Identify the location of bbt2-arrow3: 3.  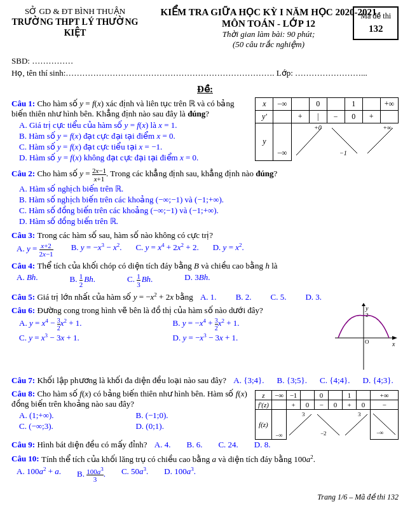
(356, 424).